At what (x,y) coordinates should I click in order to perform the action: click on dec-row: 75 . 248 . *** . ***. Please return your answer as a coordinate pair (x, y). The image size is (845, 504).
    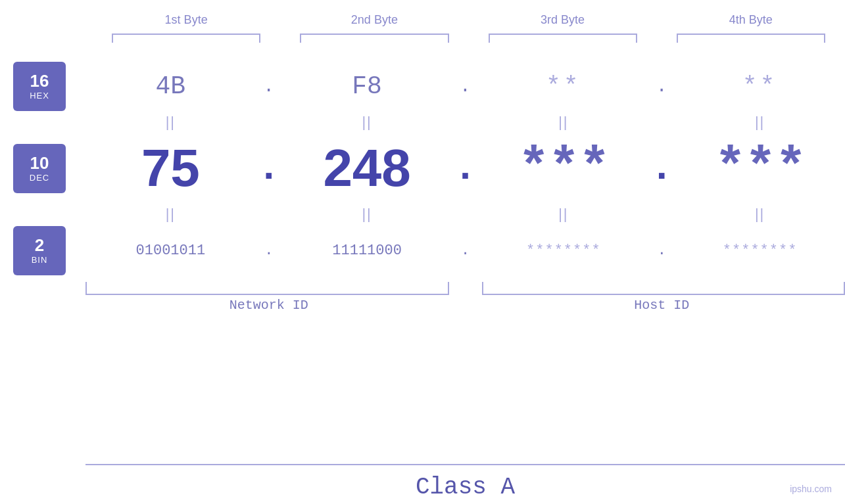
    Looking at the image, I should click on (466, 168).